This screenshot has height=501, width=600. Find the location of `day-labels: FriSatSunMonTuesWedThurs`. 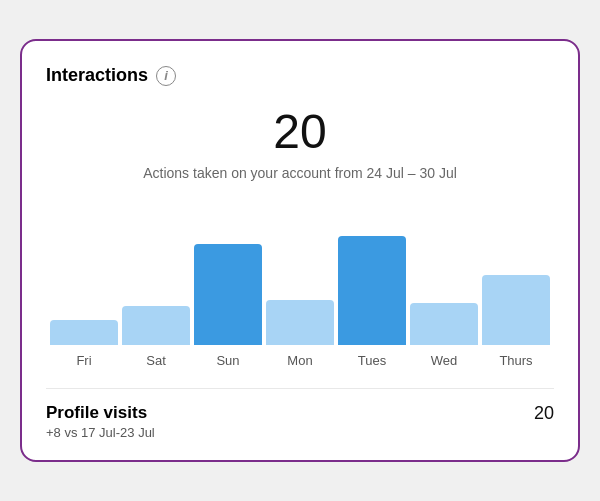

day-labels: FriSatSunMonTuesWedThurs is located at coordinates (300, 356).